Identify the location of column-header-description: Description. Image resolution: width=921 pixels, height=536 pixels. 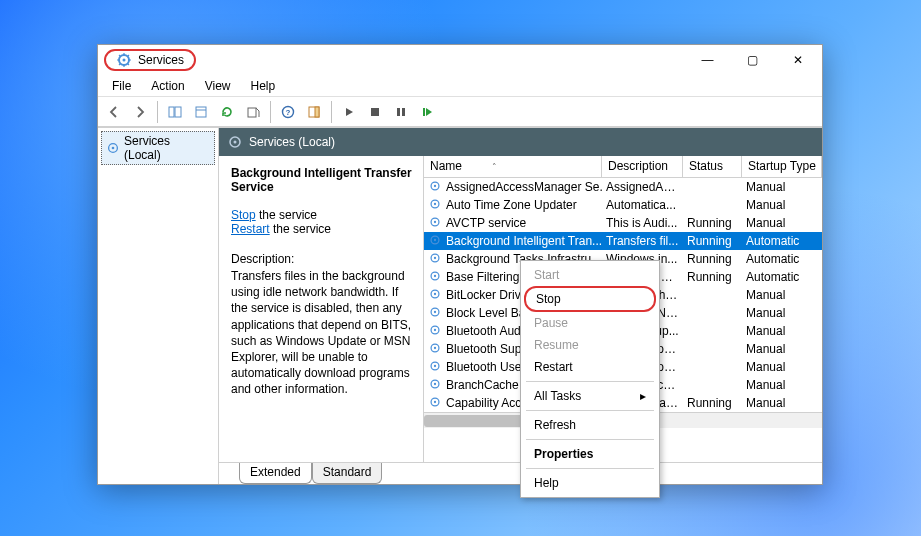
(642, 166).